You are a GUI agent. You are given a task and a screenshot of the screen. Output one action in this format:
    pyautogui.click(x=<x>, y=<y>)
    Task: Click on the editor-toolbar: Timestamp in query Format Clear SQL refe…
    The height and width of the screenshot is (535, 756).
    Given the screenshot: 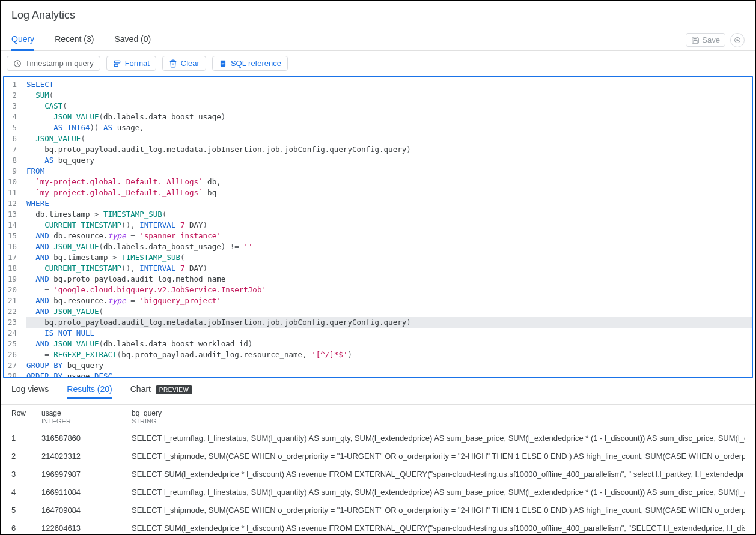 What is the action you would take?
    pyautogui.click(x=378, y=64)
    